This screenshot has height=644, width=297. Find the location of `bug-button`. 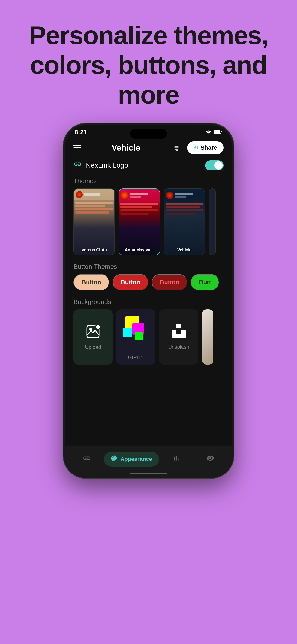

bug-button is located at coordinates (176, 148).